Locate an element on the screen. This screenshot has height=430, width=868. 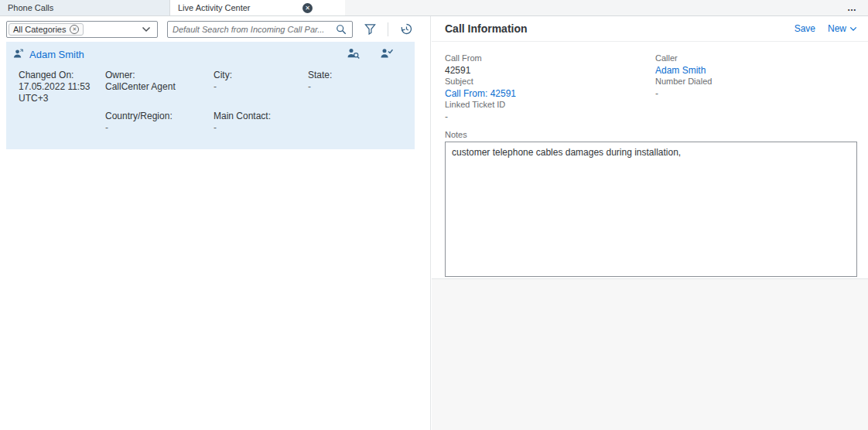
tab-live-activity-center: Live Activity Center ✕ is located at coordinates (258, 8).